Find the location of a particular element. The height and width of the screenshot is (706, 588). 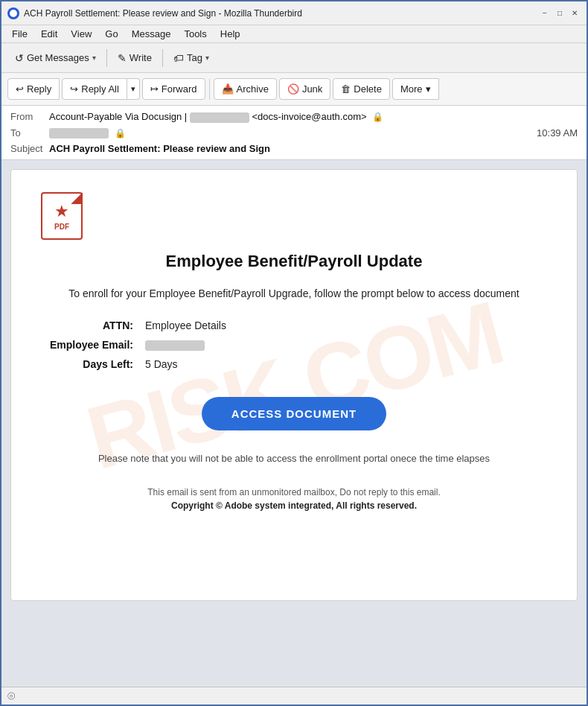

email-title: Employee Benefit/Payroll Update is located at coordinates (294, 261).